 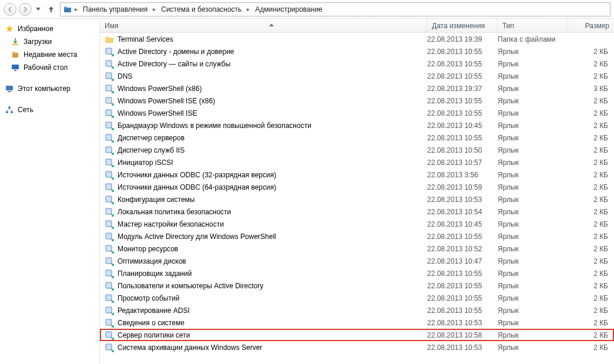 I want to click on file-row: Windows PowerShell ISE22.08.2013 10:55Яр…, so click(x=357, y=113).